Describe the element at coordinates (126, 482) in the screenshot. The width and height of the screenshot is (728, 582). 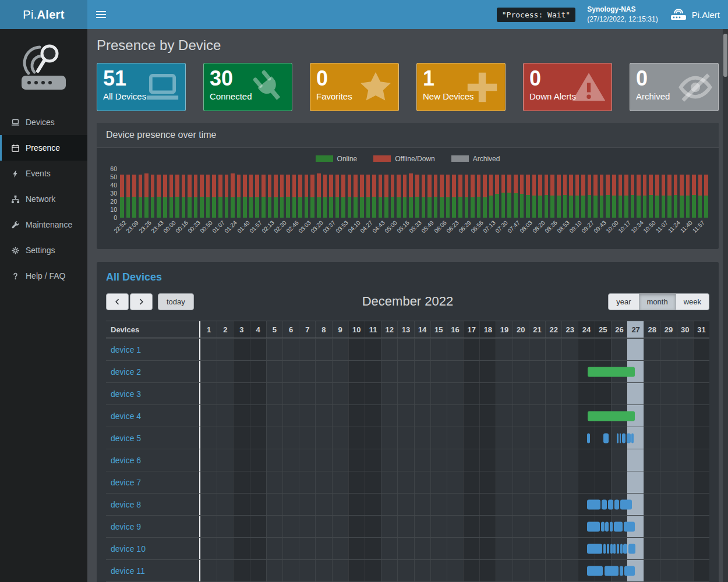
I see `device-link: device 7` at that location.